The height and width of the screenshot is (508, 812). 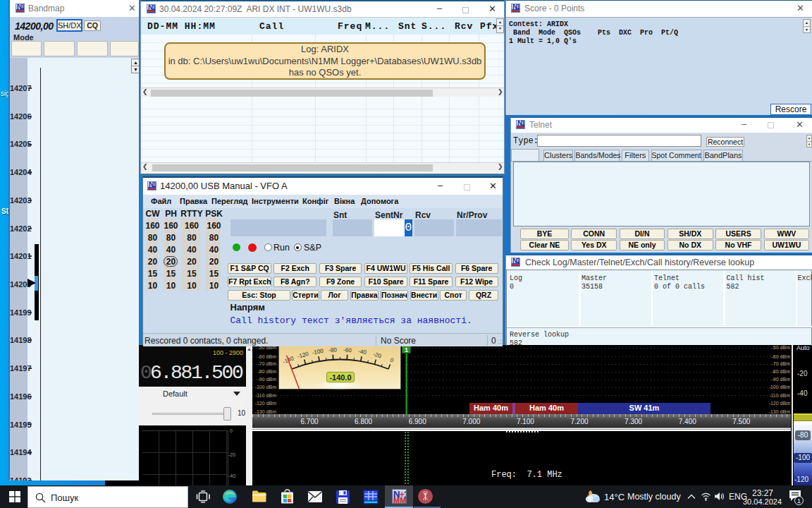 I want to click on svg-text: -60, so click(x=348, y=351).